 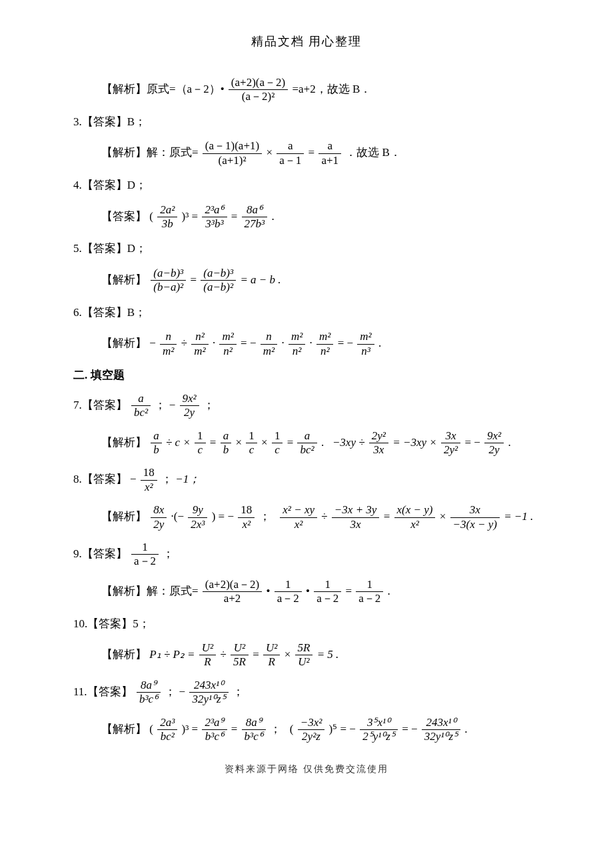 I want to click on item-9-analysis: 【解析】解：原式= (a+2)(a－2)a+2 • 1a－2 • 1a－2 = …, so click(x=306, y=592).